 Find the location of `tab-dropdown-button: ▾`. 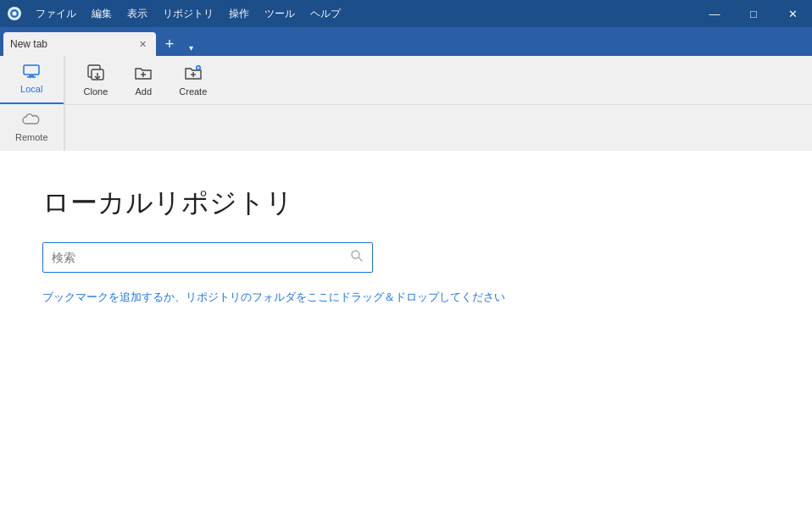

tab-dropdown-button: ▾ is located at coordinates (191, 47).